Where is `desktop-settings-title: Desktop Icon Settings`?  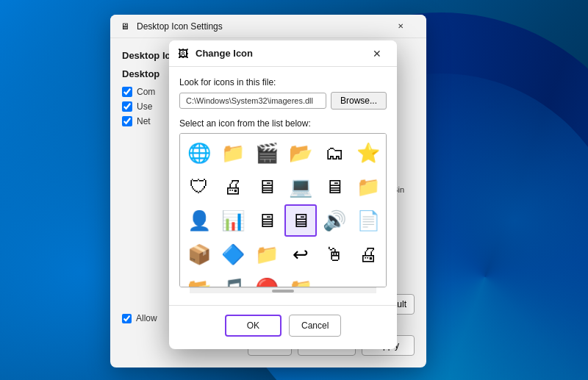 desktop-settings-title: Desktop Icon Settings is located at coordinates (260, 26).